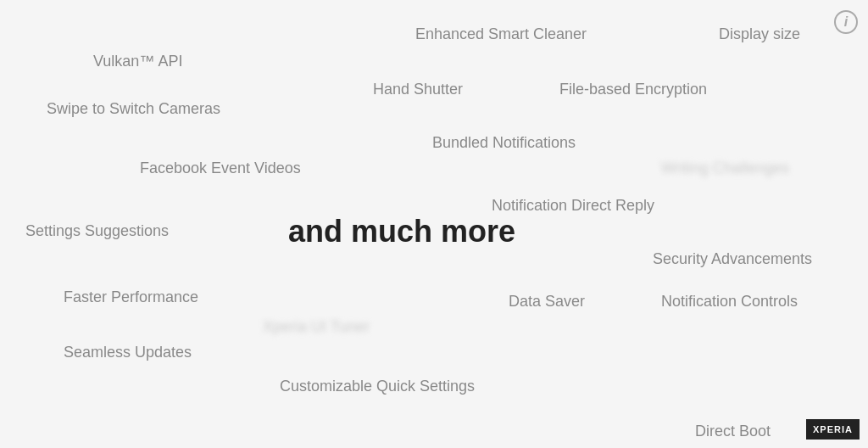 The width and height of the screenshot is (868, 448). What do you see at coordinates (131, 297) in the screenshot?
I see `faster-performance: Faster Performance` at bounding box center [131, 297].